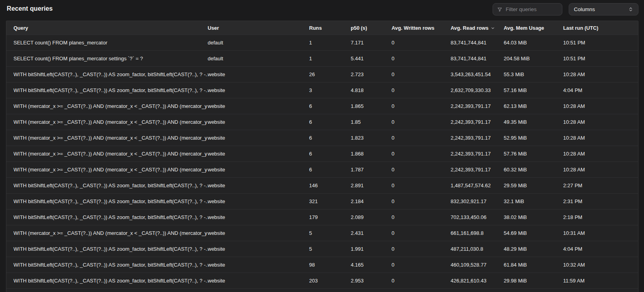  What do you see at coordinates (322, 10) in the screenshot?
I see `top-bar: Recent queries Columns` at bounding box center [322, 10].